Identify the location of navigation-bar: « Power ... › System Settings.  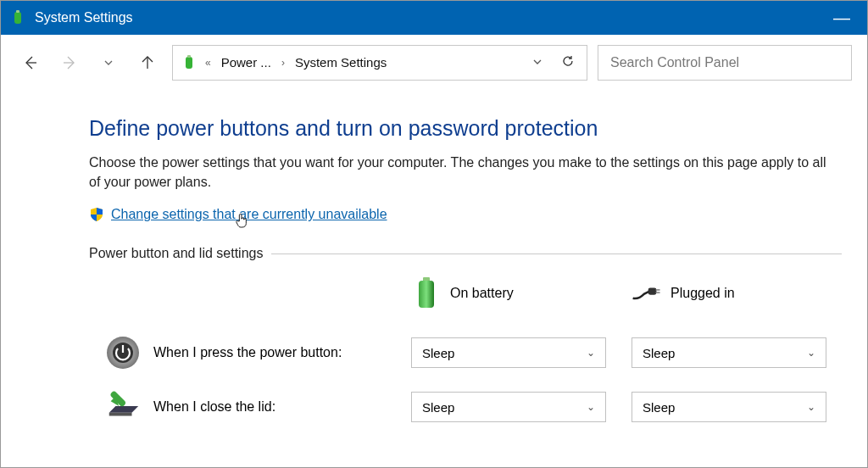
(434, 63).